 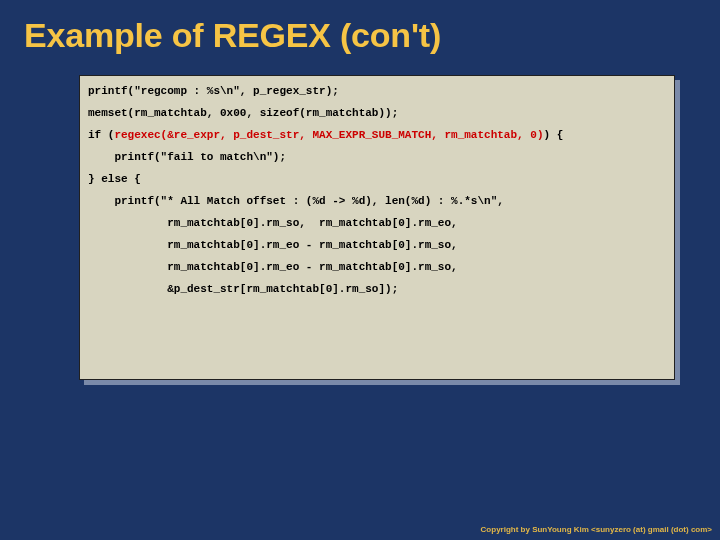 I want to click on code-line-13: rm_matchtab[0].rm_so, rm_matchtab[0].rm_…, so click(x=273, y=223).